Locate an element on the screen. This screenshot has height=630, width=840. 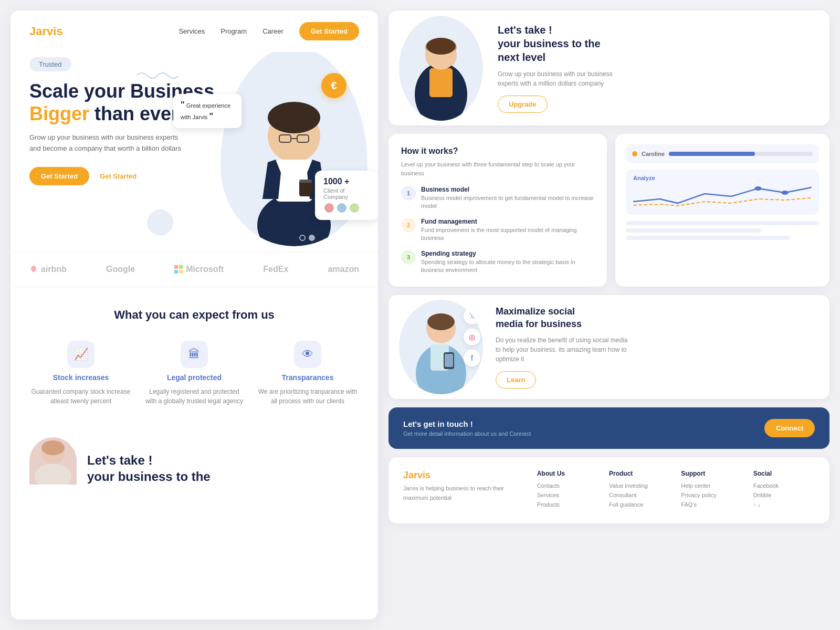
bottom-person-svg is located at coordinates (53, 461).